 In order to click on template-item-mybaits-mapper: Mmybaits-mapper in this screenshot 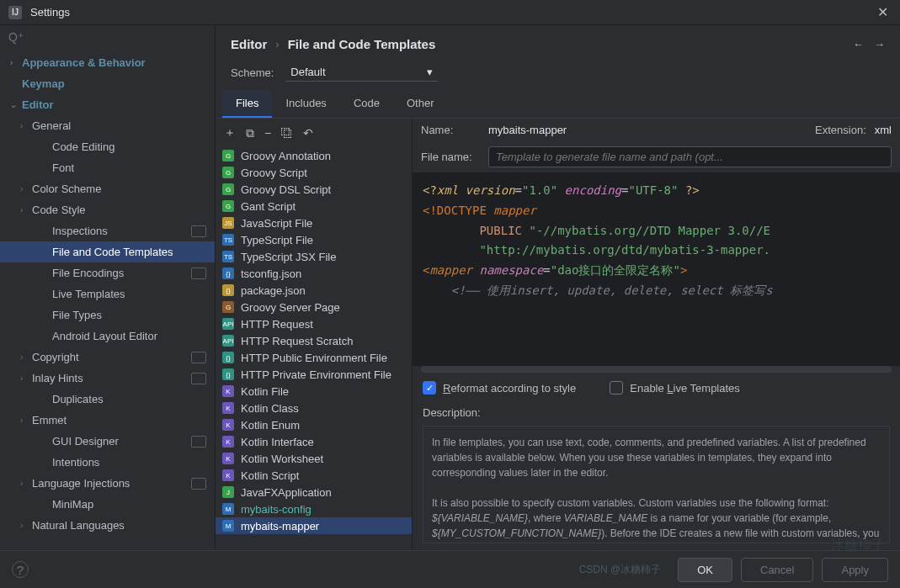, I will do `click(313, 526)`.